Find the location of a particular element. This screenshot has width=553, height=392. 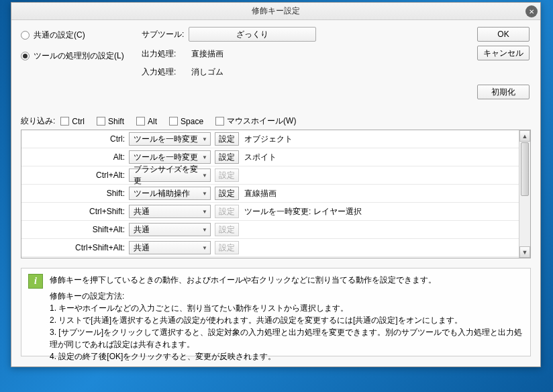

scroll-up-icon: ▲ is located at coordinates (525, 136).